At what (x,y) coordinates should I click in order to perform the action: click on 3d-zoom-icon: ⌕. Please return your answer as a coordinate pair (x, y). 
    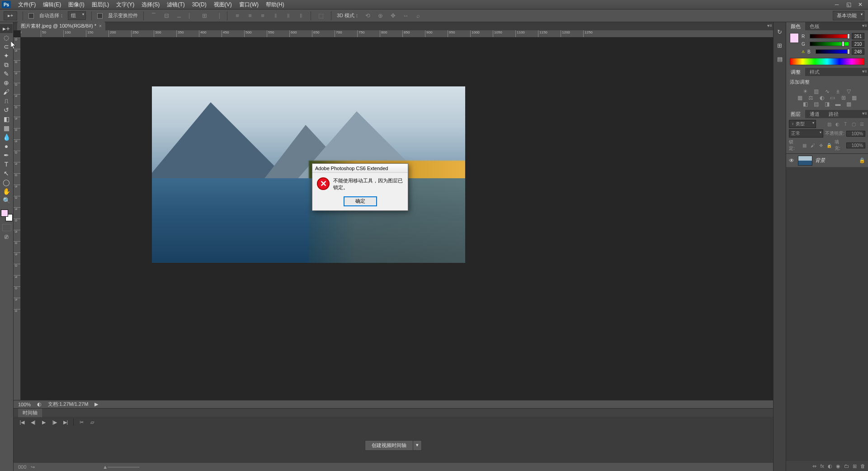
    Looking at the image, I should click on (418, 16).